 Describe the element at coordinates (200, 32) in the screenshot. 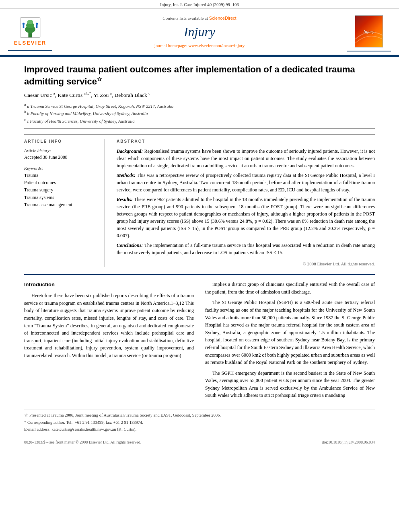

I see `journal-center-info: Contents lists available at ScienceDirec…` at that location.